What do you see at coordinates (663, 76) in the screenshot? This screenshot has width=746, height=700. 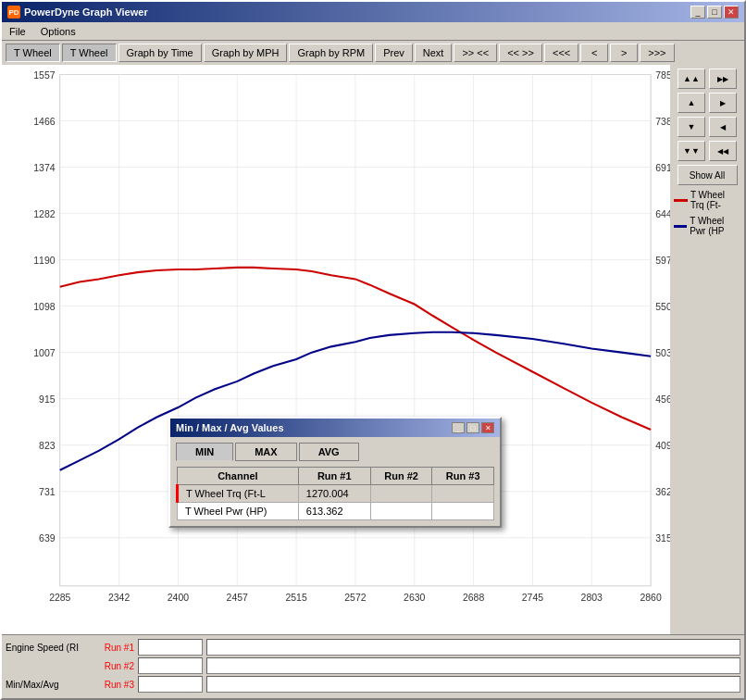 I see `svg-text: 785` at bounding box center [663, 76].